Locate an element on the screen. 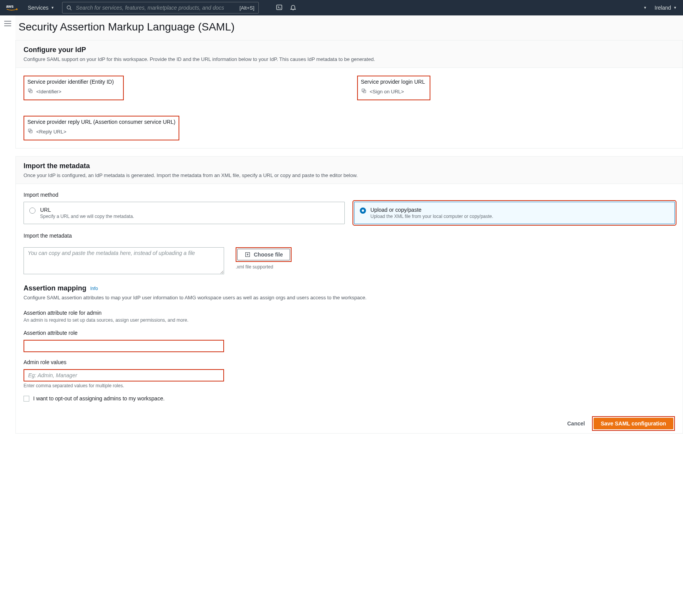 This screenshot has height=616, width=683. configure-heading: Configure your IdP is located at coordinates (349, 50).